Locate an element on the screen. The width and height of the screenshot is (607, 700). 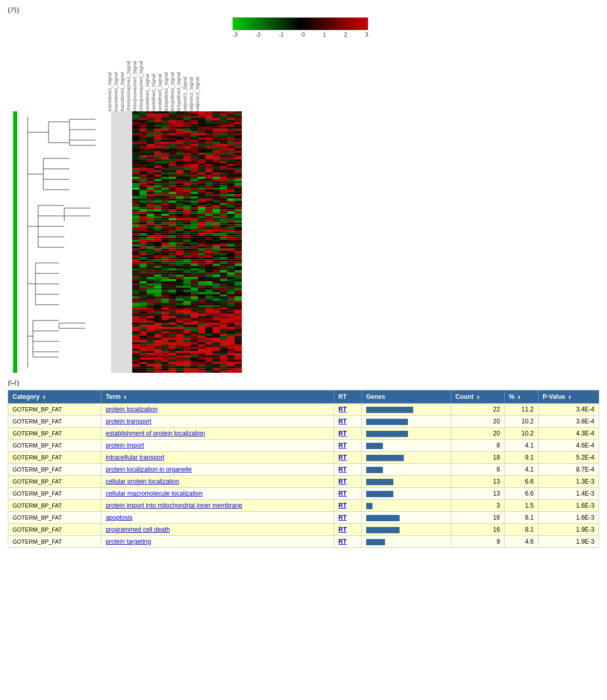
td-count: 22 is located at coordinates (477, 410).